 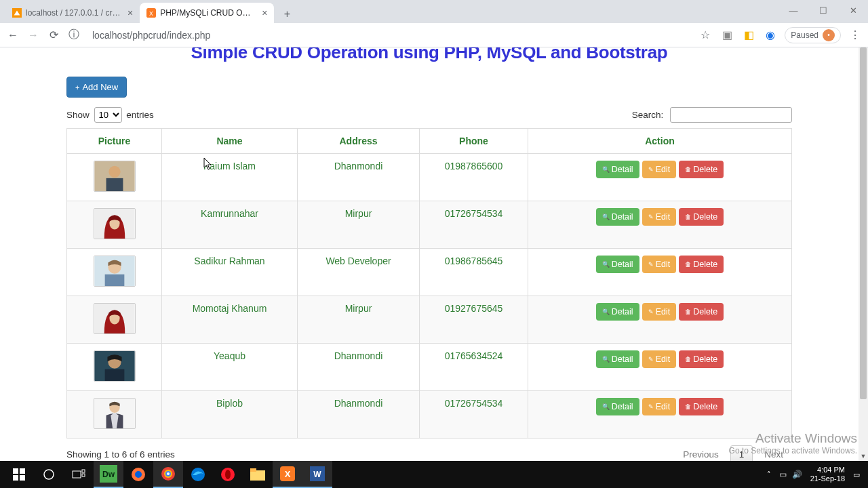 What do you see at coordinates (705, 35) in the screenshot?
I see `star-icon: ☆` at bounding box center [705, 35].